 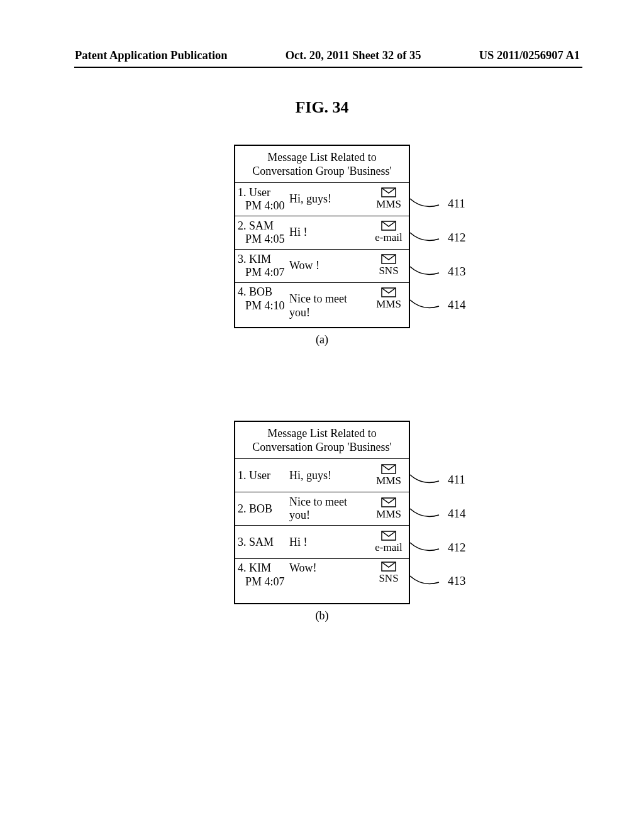 I want to click on panel-b-title-line1: Message List Related to, so click(x=322, y=434).